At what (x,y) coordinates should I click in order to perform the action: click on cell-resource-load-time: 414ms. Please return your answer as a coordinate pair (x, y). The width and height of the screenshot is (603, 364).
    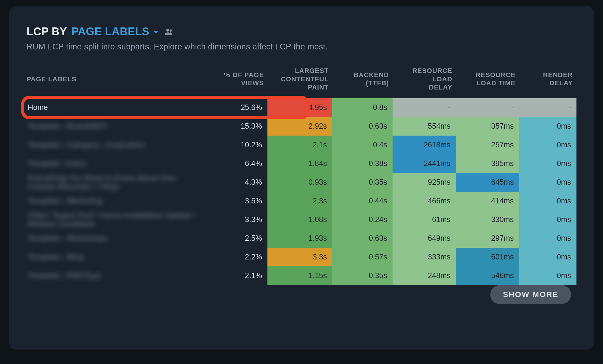
    Looking at the image, I should click on (488, 201).